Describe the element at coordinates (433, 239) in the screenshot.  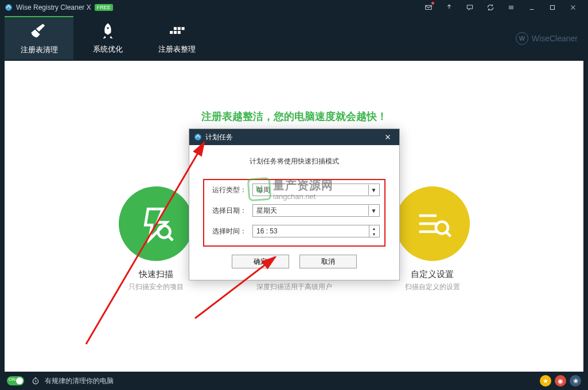
I see `custom-scan-mode: 自定义设置 扫描自定义的设置` at that location.